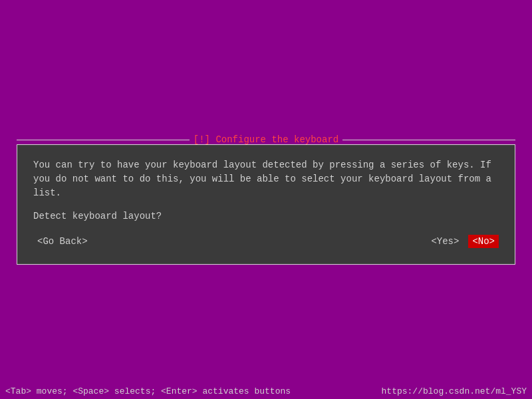  Describe the element at coordinates (266, 180) in the screenshot. I see `dialog-body-text: You can try to have your keyboard layout…` at that location.